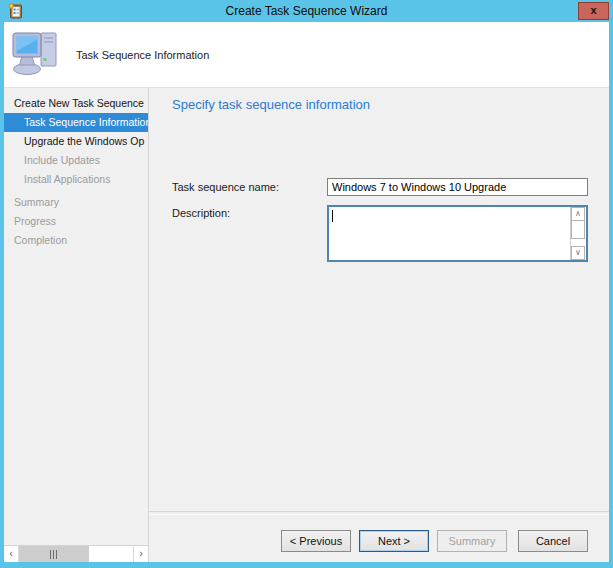  I want to click on button-separator, so click(379, 513).